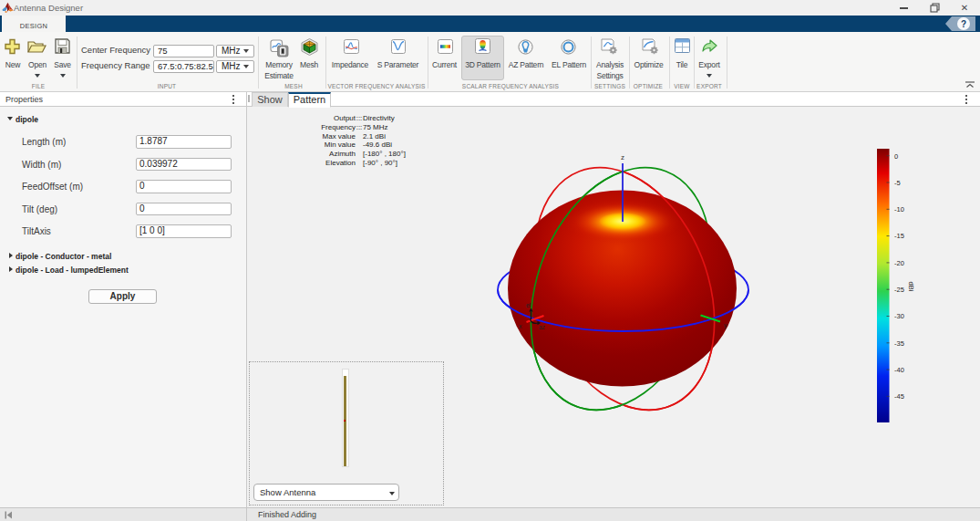 This screenshot has height=521, width=980. Describe the element at coordinates (899, 263) in the screenshot. I see `svg-text: -20` at that location.